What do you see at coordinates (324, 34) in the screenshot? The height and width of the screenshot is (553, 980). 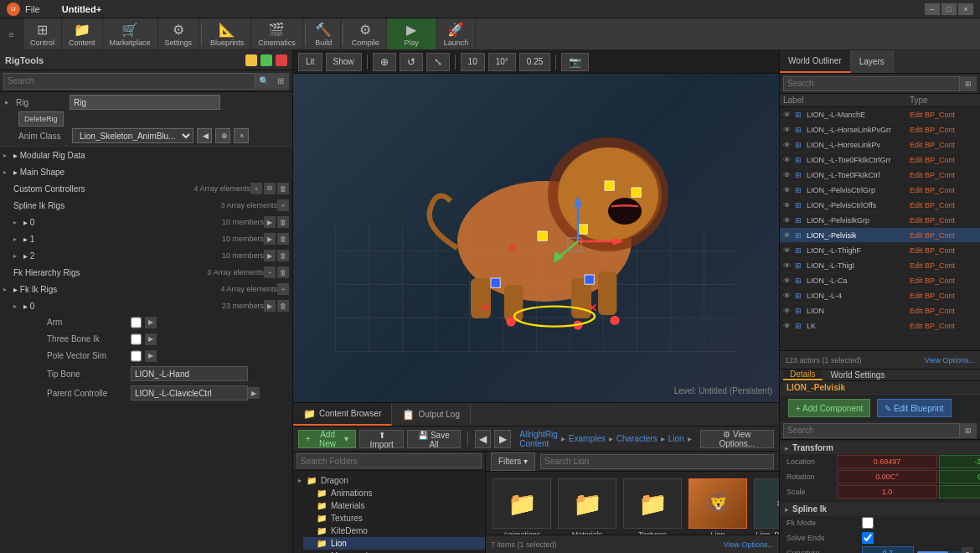 I see `toolbar-build: 🔨 Build` at bounding box center [324, 34].